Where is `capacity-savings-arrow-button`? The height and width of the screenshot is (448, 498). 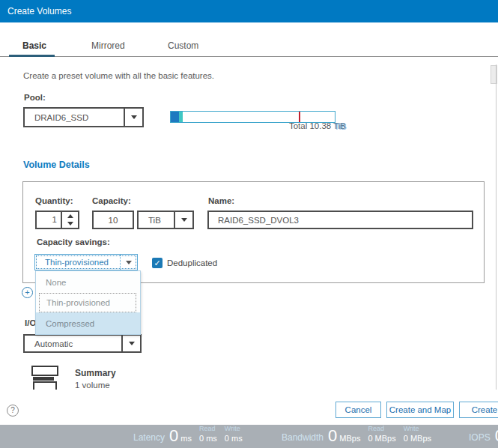 capacity-savings-arrow-button is located at coordinates (129, 262).